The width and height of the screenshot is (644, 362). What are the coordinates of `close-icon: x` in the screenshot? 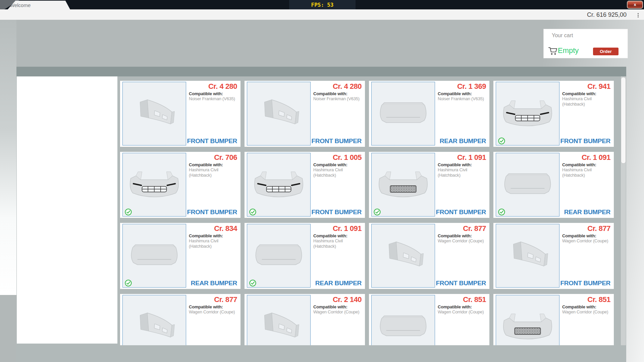 It's located at (635, 5).